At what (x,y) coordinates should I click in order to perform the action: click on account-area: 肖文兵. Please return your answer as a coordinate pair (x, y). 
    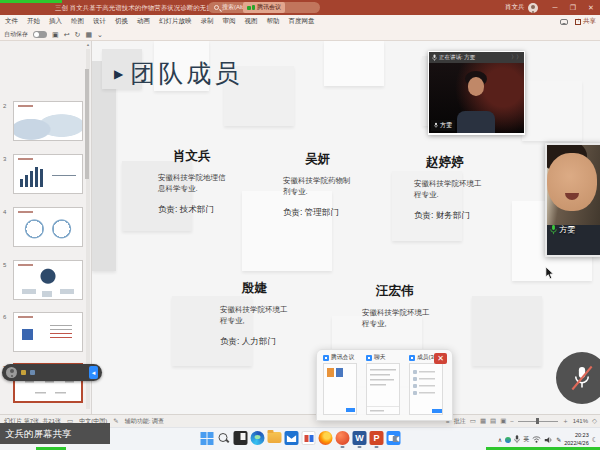
    Looking at the image, I should click on (522, 8).